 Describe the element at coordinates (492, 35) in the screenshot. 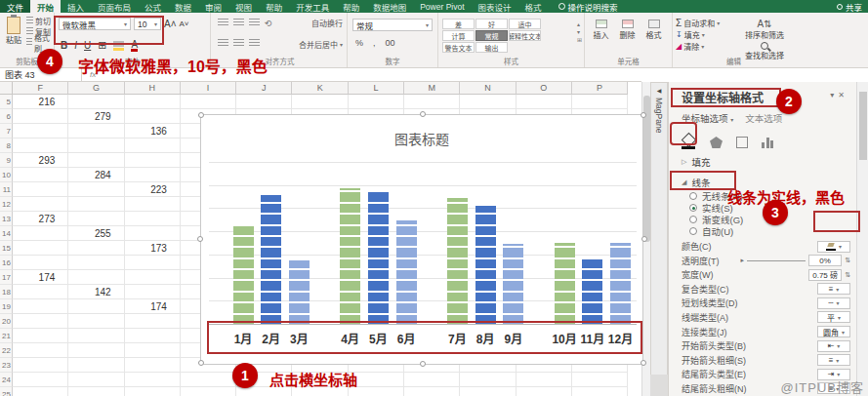

I see `style-chip-4: 常规` at that location.